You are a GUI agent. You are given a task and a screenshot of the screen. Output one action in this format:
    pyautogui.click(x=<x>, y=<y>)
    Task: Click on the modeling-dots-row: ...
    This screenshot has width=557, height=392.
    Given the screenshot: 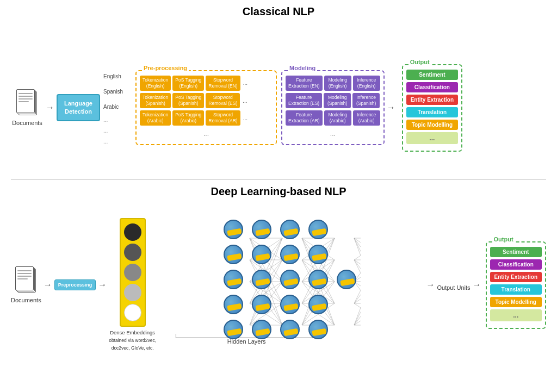 What is the action you would take?
    pyautogui.click(x=333, y=134)
    